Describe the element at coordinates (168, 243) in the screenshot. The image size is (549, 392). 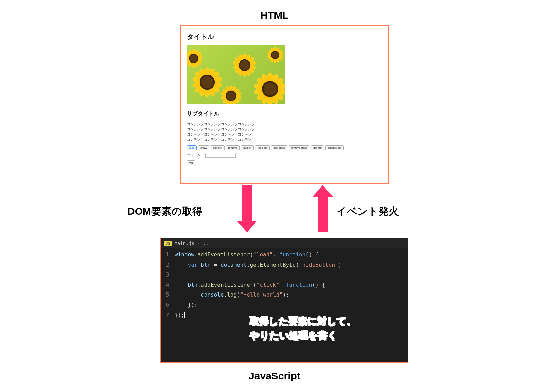
I see `js-badge-icon: JS` at that location.